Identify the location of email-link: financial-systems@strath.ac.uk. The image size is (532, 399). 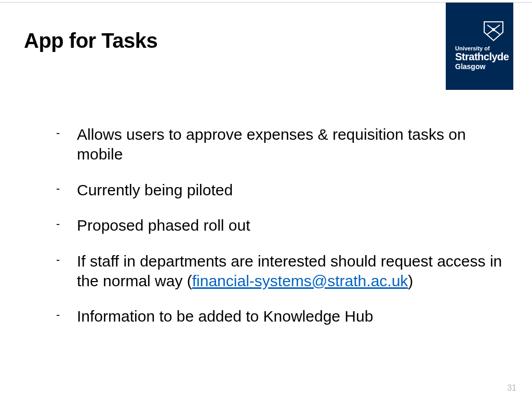
(300, 281).